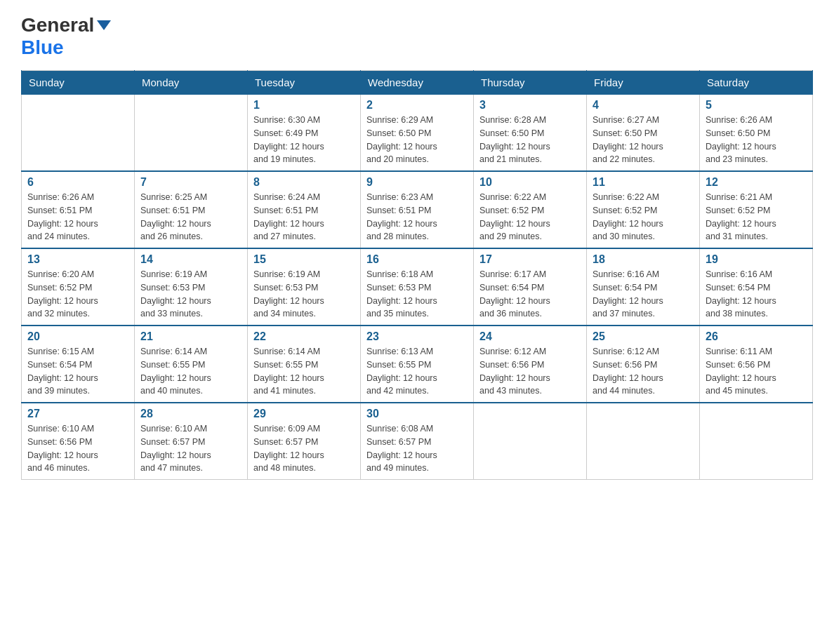 Image resolution: width=834 pixels, height=644 pixels. I want to click on day-info: Sunrise: 6:26 AMSunset: 6:50 PMDaylight:…, so click(756, 140).